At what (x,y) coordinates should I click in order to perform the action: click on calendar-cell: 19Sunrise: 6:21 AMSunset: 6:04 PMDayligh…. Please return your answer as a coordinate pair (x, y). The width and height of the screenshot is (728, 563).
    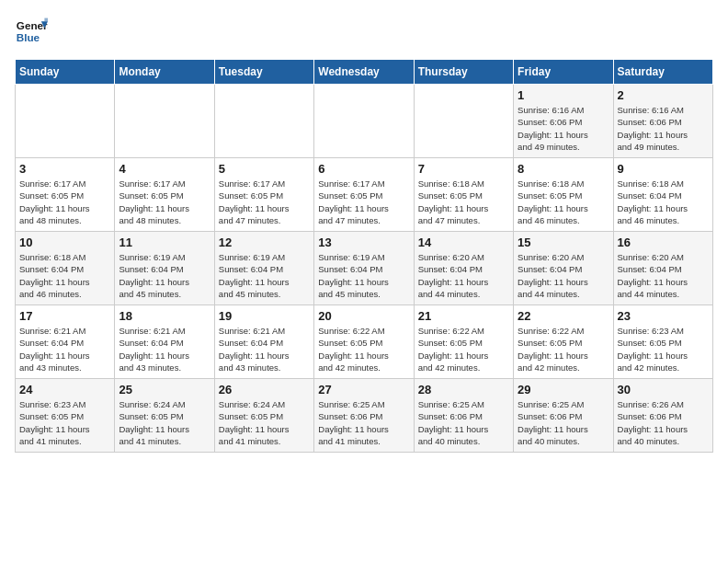
    Looking at the image, I should click on (264, 342).